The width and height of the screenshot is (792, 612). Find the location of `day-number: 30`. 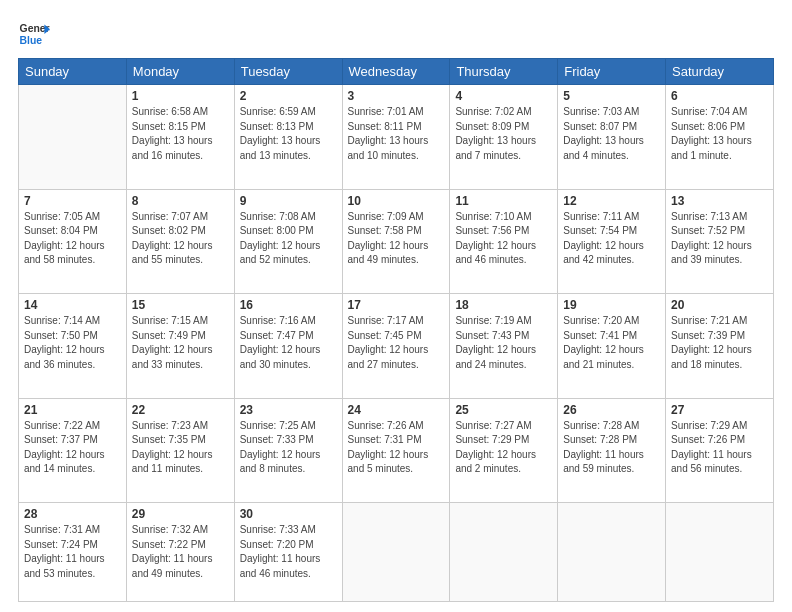

day-number: 30 is located at coordinates (288, 514).